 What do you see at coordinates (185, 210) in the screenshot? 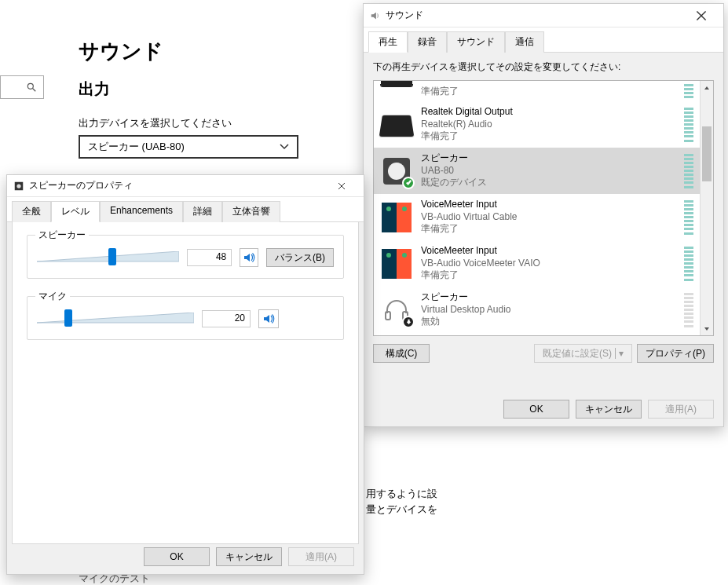
I see `speaker-properties-tabs: 全般 レベル Enhancements 詳細 立体音響` at bounding box center [185, 210].